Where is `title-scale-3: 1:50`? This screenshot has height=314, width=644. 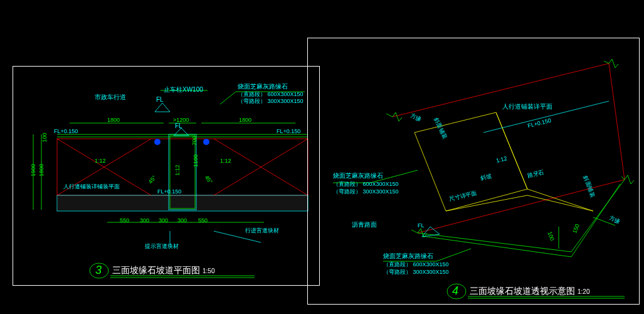
title-scale-3: 1:50 is located at coordinates (208, 271).